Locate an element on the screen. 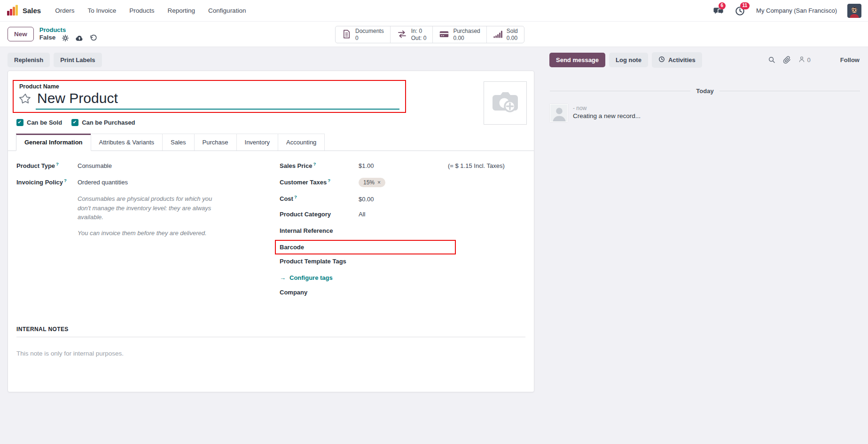  menu-orders: Orders is located at coordinates (65, 10).